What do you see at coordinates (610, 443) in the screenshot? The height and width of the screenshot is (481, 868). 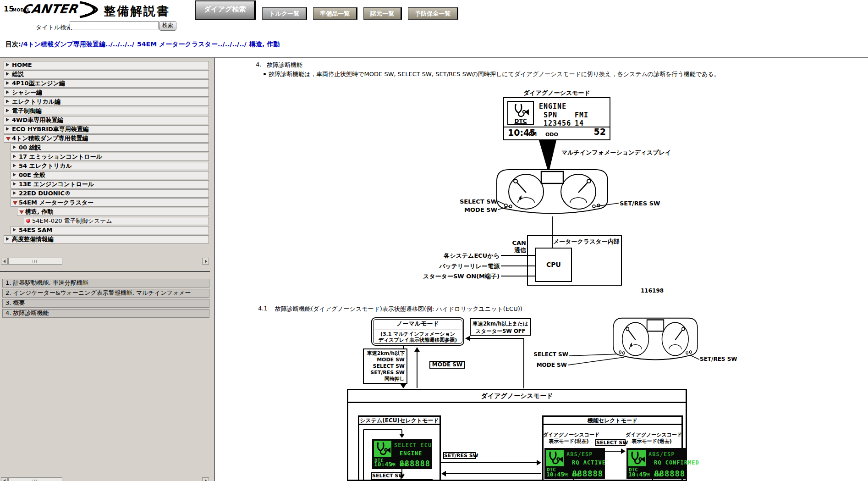 I see `select-sw-tag-right: SELECT SW` at bounding box center [610, 443].